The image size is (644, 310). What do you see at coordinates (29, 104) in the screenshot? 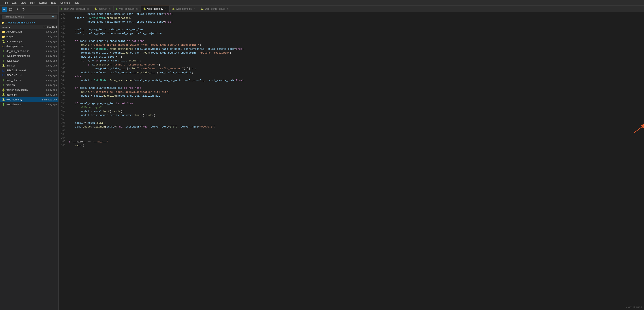
I see `list-item: $ web_demo.sh a day ago` at bounding box center [29, 104].